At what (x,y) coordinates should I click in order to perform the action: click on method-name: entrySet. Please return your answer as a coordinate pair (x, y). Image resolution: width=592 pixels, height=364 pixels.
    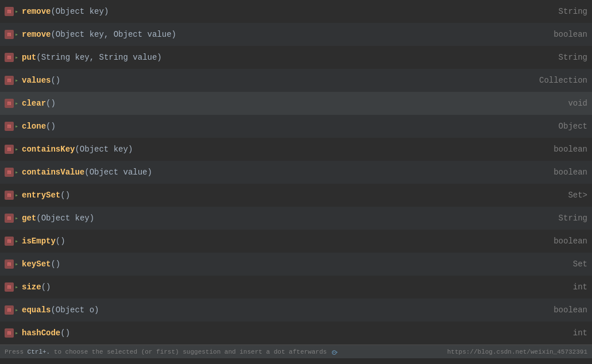
    Looking at the image, I should click on (41, 195).